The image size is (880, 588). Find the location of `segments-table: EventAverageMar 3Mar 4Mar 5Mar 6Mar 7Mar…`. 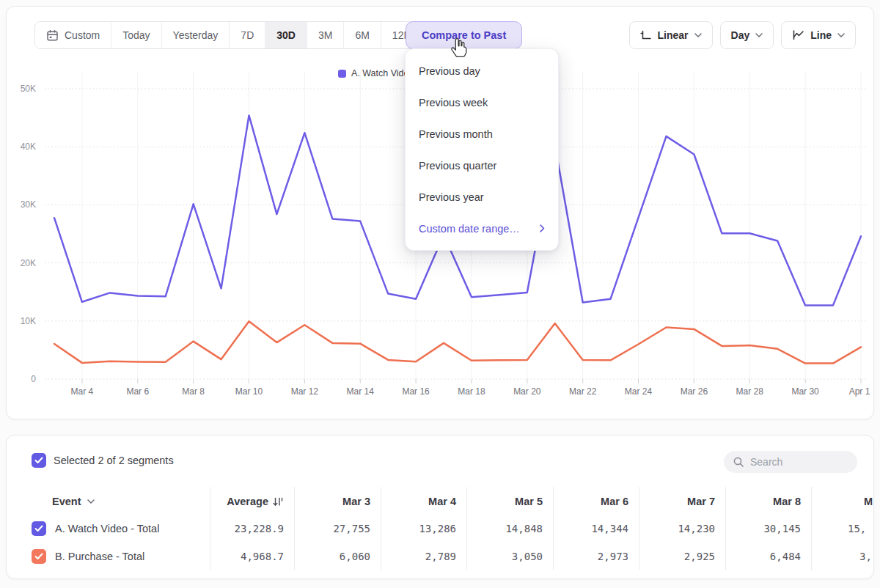

segments-table: EventAverageMar 3Mar 4Mar 5Mar 6Mar 7Mar… is located at coordinates (440, 529).